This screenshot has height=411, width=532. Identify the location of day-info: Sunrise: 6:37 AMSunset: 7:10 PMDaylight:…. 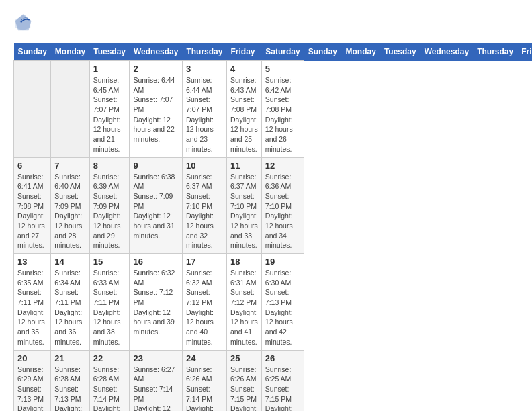
(204, 212).